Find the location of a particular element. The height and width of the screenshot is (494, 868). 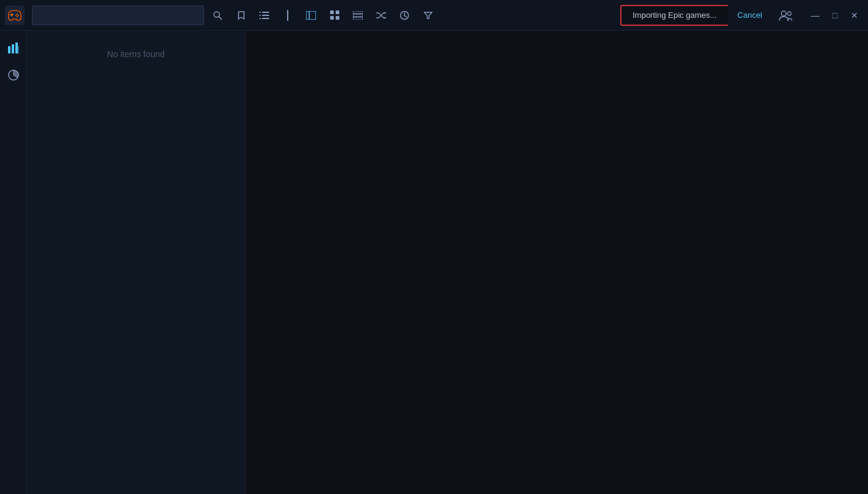

importing-status: Importing Epic games... is located at coordinates (674, 15).